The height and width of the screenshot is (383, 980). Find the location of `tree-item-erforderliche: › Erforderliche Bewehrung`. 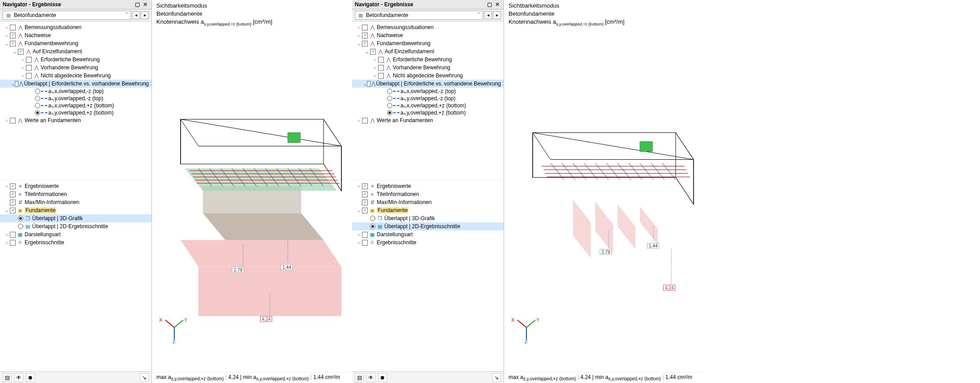

tree-item-erforderliche: › Erforderliche Bewehrung is located at coordinates (76, 60).